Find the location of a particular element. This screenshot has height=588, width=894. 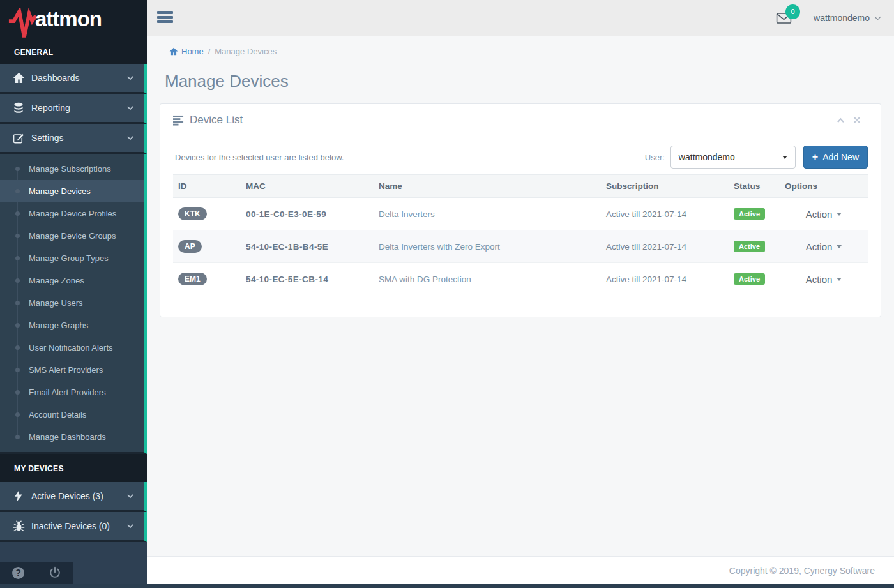

bottom-strip is located at coordinates (447, 586).